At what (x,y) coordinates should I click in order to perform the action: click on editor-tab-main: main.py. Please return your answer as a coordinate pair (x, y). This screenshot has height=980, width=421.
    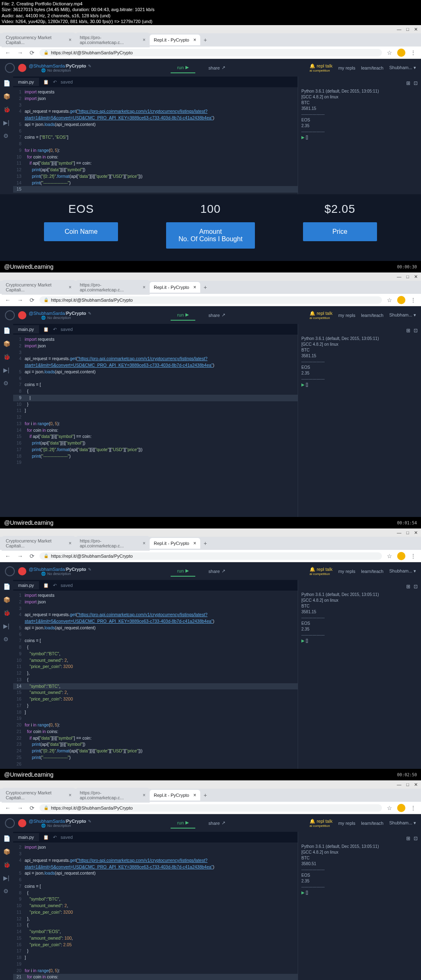
    Looking at the image, I should click on (26, 82).